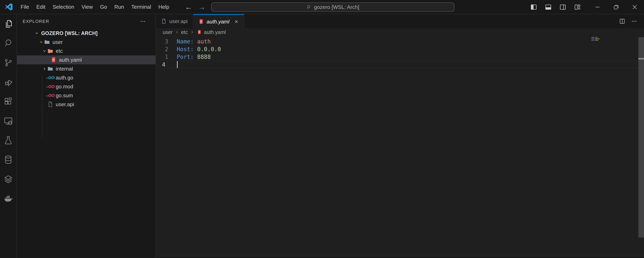 This screenshot has width=644, height=258. What do you see at coordinates (185, 57) in the screenshot?
I see `yaml-key: Port:` at bounding box center [185, 57].